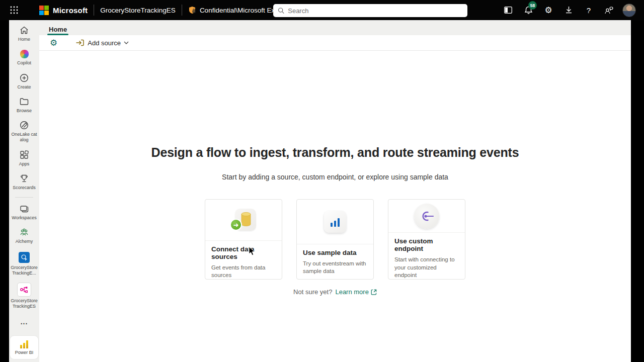 This screenshot has width=644, height=362. I want to click on sidebar-item-label: Apps, so click(24, 164).